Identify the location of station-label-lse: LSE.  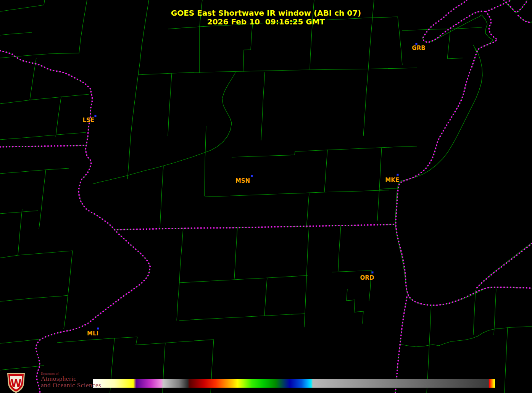
(89, 120).